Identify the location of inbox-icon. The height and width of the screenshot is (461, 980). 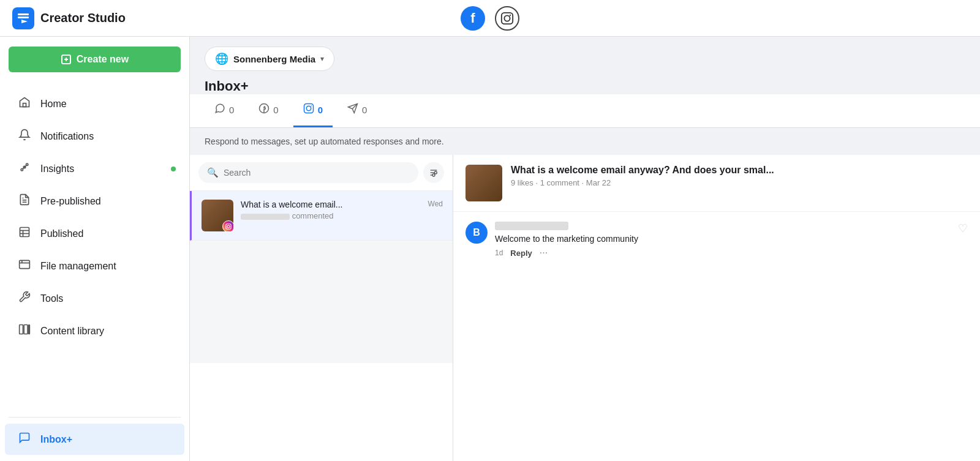
(24, 440).